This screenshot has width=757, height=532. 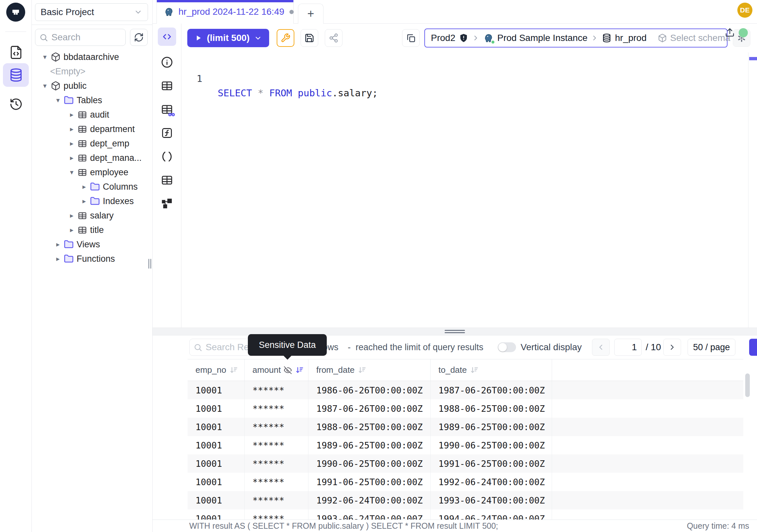 What do you see at coordinates (92, 216) in the screenshot?
I see `tree-item-salary: ▸ salary` at bounding box center [92, 216].